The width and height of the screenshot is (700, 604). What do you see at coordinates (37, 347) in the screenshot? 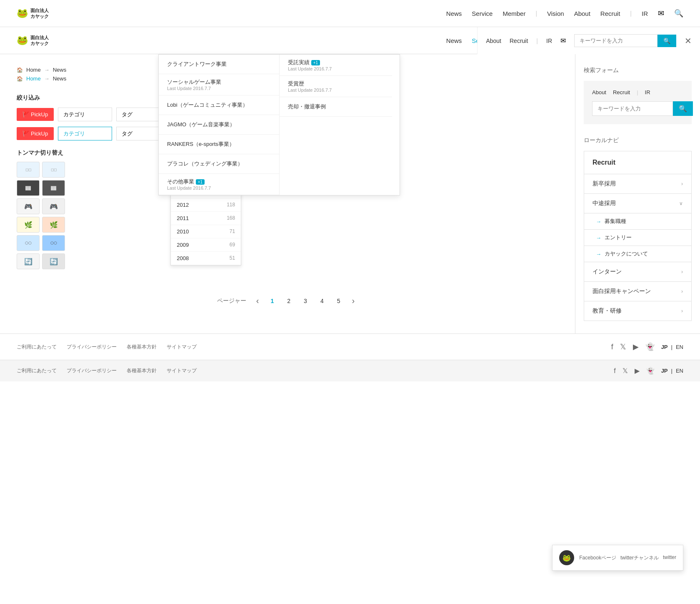
I see `footer-link-1: ご利用にあたって` at bounding box center [37, 347].